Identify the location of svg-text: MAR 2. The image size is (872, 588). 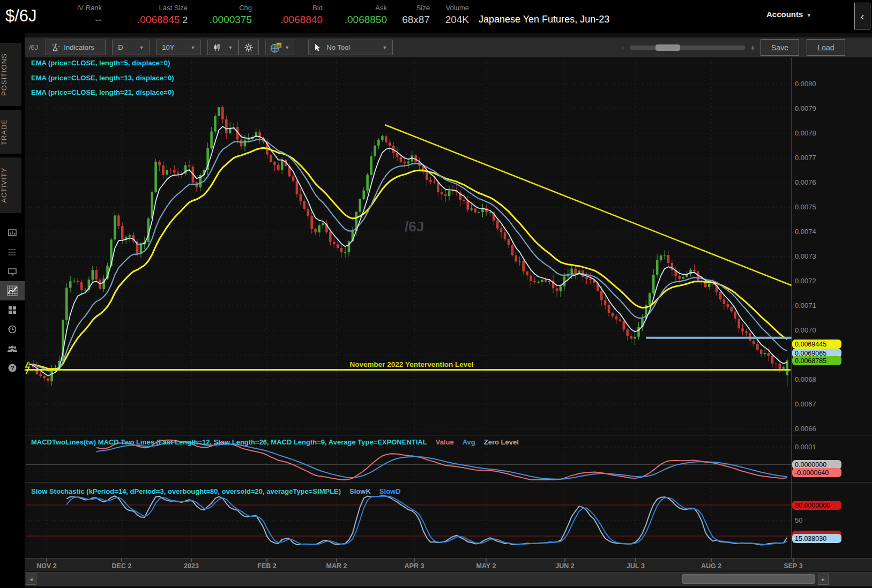
(337, 566).